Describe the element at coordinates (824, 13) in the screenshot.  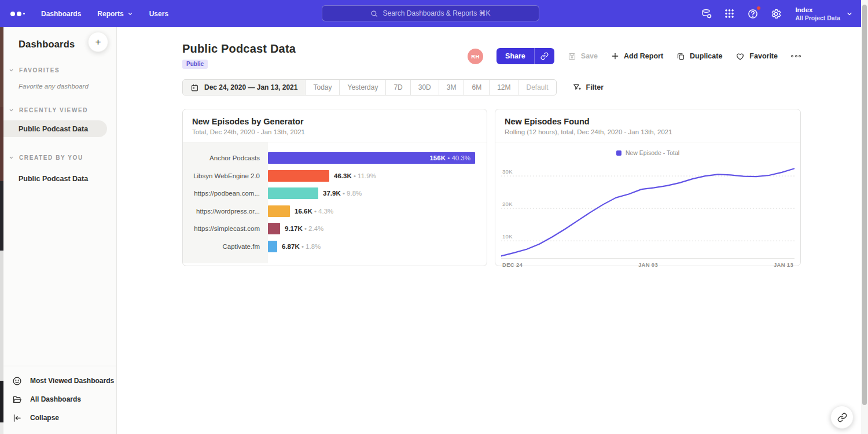
I see `project-switcher: Index All Project Data` at that location.